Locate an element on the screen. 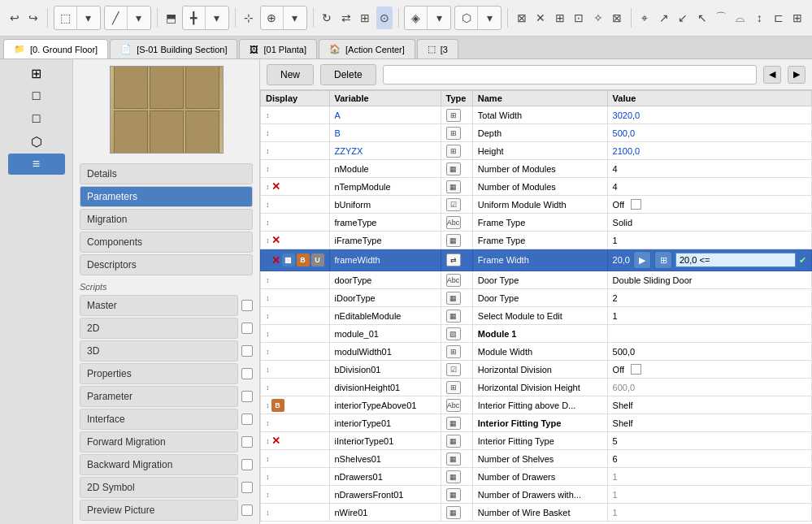  table-row: ↕modulWidth01⊞Module Width500,0 is located at coordinates (536, 352).